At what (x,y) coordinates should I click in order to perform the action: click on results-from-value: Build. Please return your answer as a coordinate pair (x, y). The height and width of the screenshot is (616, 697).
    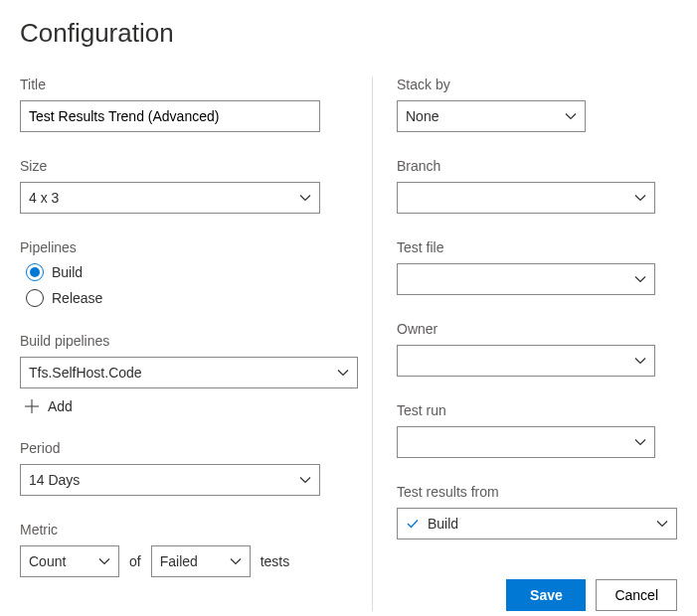
    Looking at the image, I should click on (542, 524).